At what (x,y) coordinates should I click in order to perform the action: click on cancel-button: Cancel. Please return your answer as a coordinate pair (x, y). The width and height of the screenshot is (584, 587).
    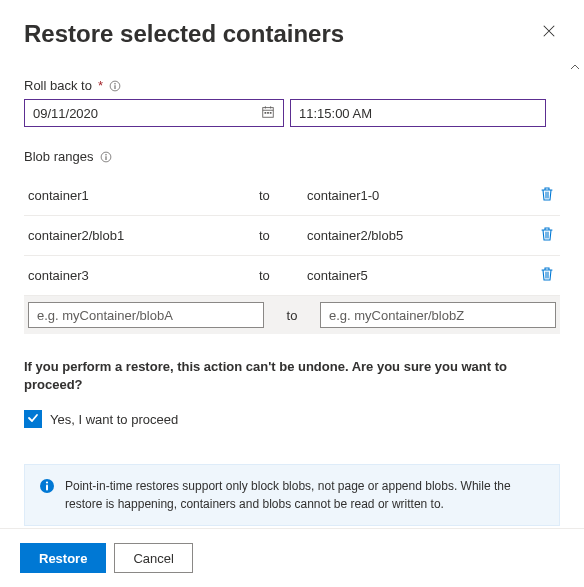
    Looking at the image, I should click on (153, 558).